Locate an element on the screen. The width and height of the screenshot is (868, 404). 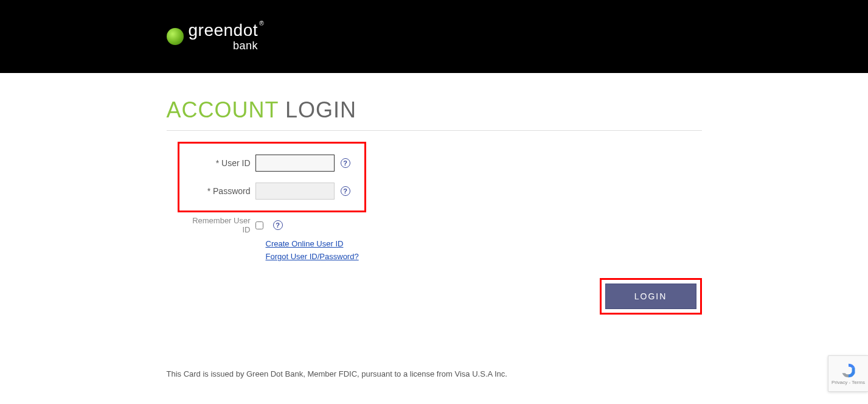
trademark-symbol: ® is located at coordinates (262, 24).